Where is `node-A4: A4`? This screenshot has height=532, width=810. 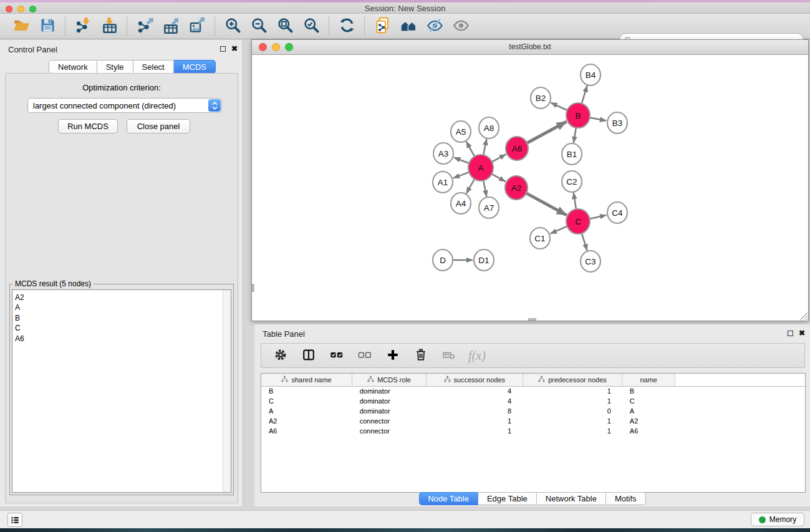 node-A4: A4 is located at coordinates (461, 203).